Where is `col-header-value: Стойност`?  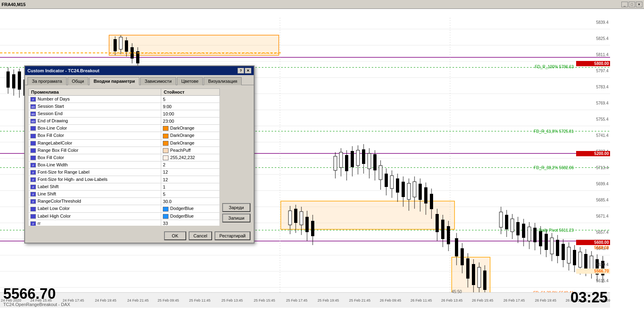
col-header-value: Стойност is located at coordinates (191, 92).